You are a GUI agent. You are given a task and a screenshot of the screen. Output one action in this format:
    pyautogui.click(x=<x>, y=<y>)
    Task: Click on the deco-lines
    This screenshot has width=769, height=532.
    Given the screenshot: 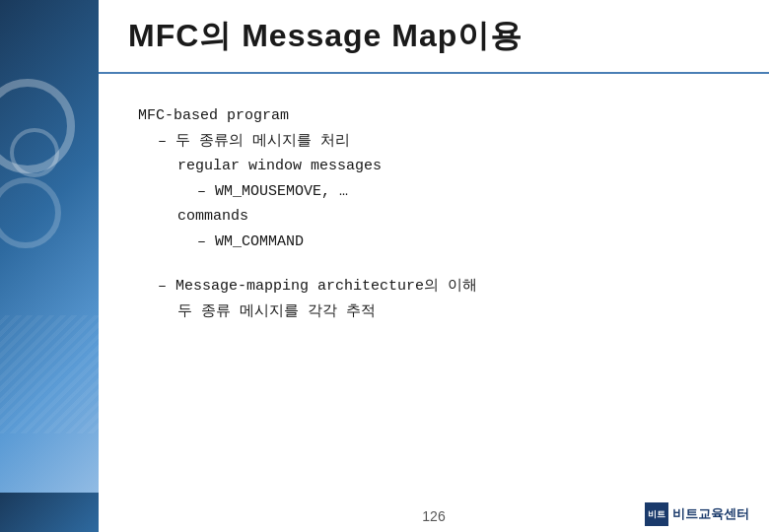 What is the action you would take?
    pyautogui.click(x=49, y=374)
    